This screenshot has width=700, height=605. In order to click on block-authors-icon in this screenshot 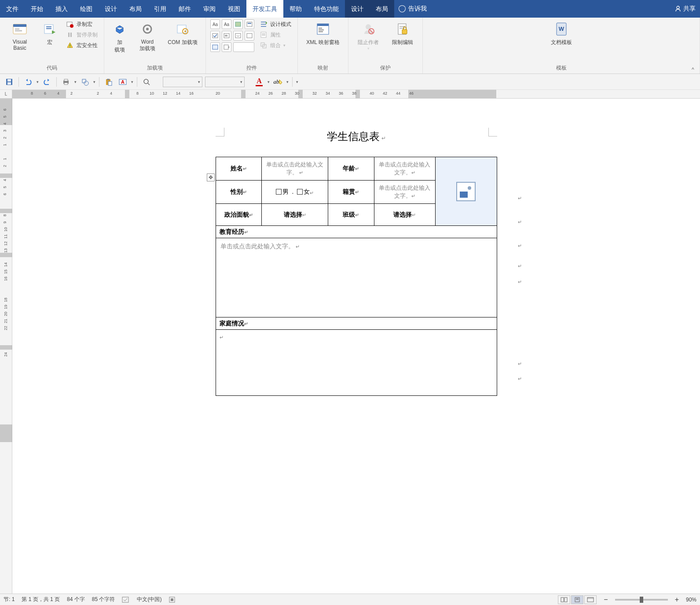, I will do `click(368, 29)`.